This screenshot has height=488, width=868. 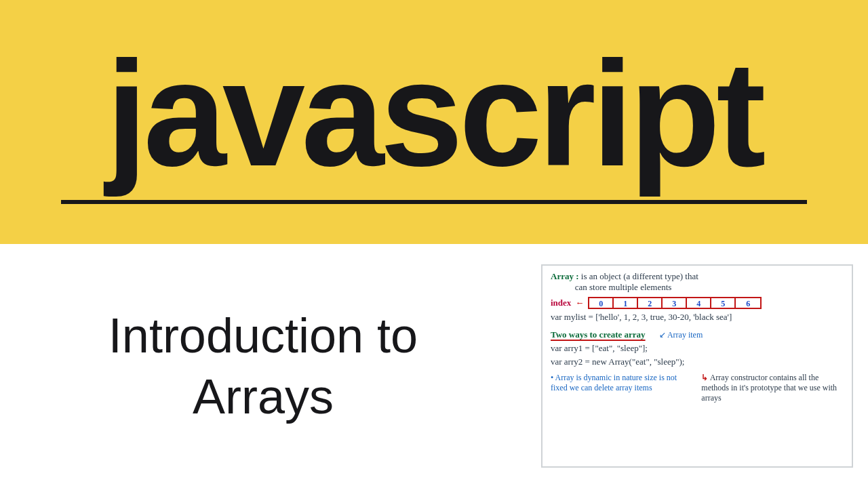 What do you see at coordinates (621, 388) in the screenshot?
I see `foot-left: • Array is dynamic in nature size is not…` at bounding box center [621, 388].